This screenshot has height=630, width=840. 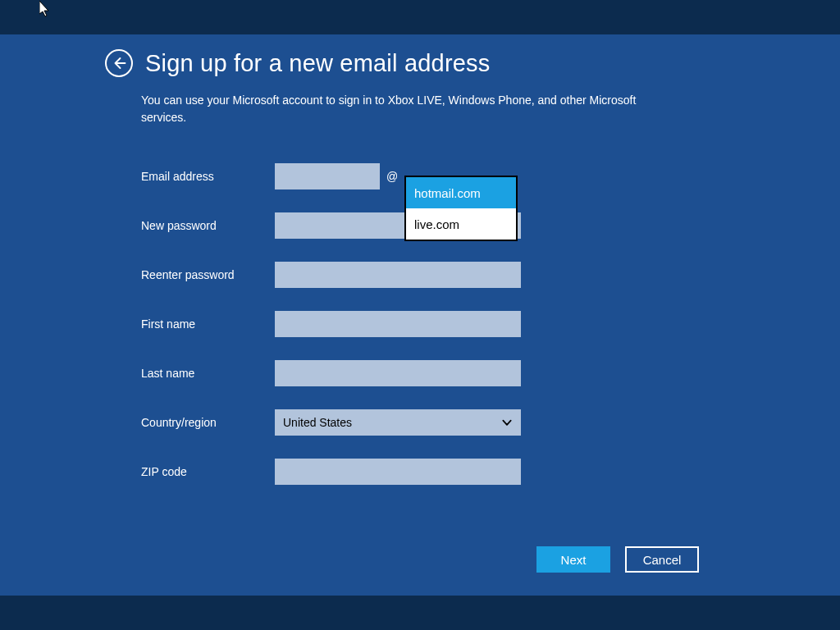 I want to click on email-domain-dropdown: hotmail.com live.com, so click(x=461, y=208).